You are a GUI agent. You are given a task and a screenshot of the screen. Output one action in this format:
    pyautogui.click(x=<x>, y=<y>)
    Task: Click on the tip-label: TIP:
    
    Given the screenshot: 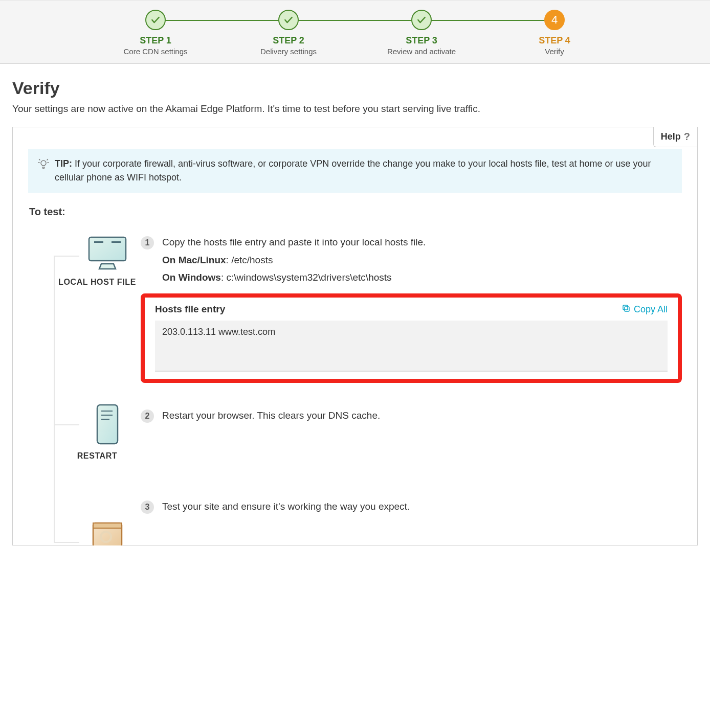 What is the action you would take?
    pyautogui.click(x=63, y=164)
    